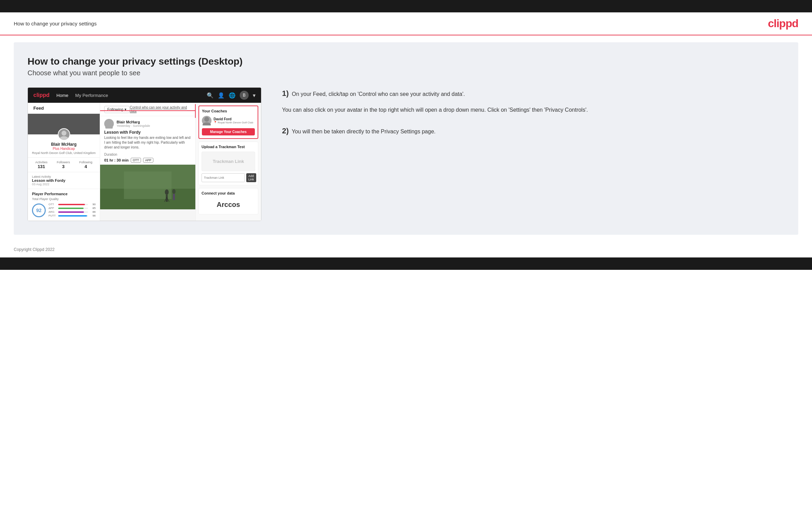 The image size is (812, 507). What do you see at coordinates (533, 101) in the screenshot?
I see `instruction-1: 1) On your Feed, click/tap on 'Control w…` at bounding box center [533, 101].